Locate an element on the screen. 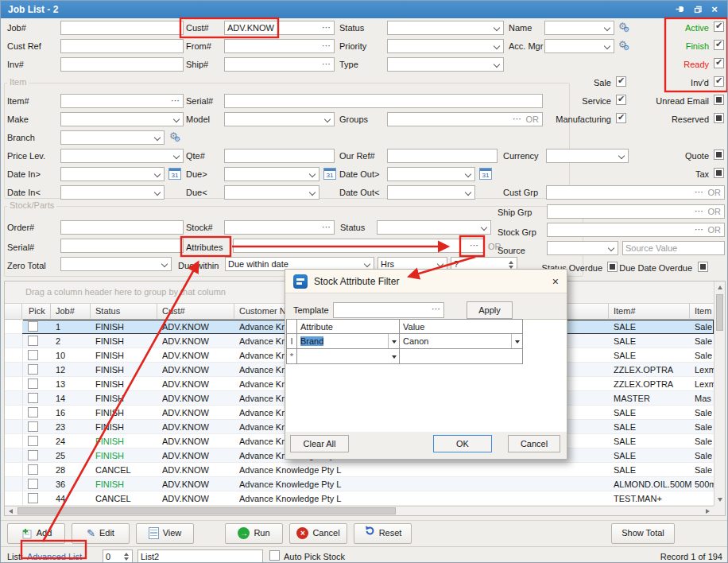  scroll-down-icon is located at coordinates (720, 499).